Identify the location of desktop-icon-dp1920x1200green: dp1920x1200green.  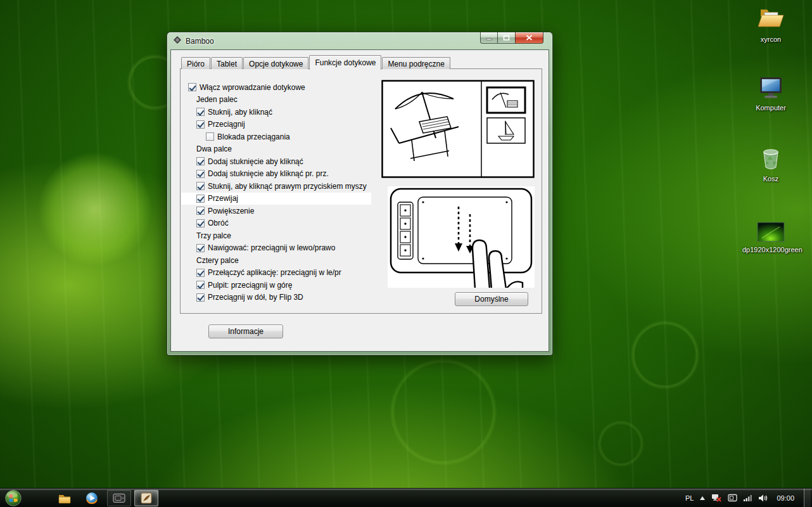
(771, 238).